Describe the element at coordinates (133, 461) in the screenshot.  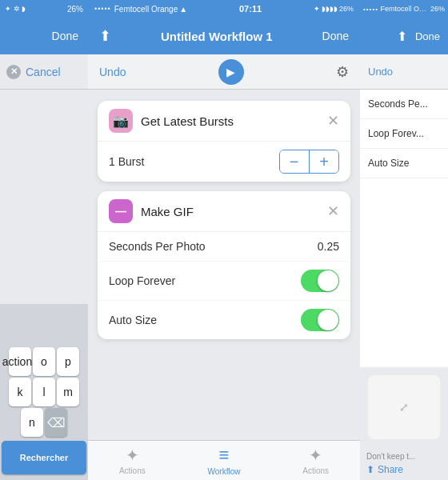
I see `tab-actions-left: ✦ Actions` at that location.